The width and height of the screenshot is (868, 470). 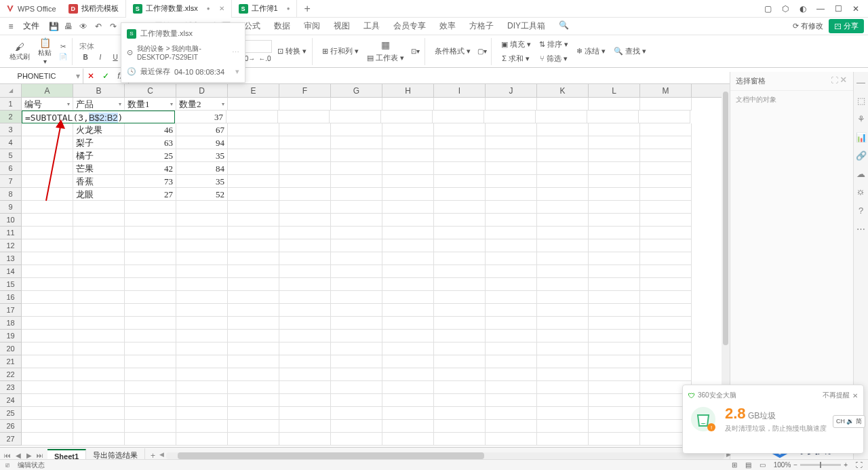 What do you see at coordinates (83, 26) in the screenshot?
I see `preview-icon: 👁` at bounding box center [83, 26].